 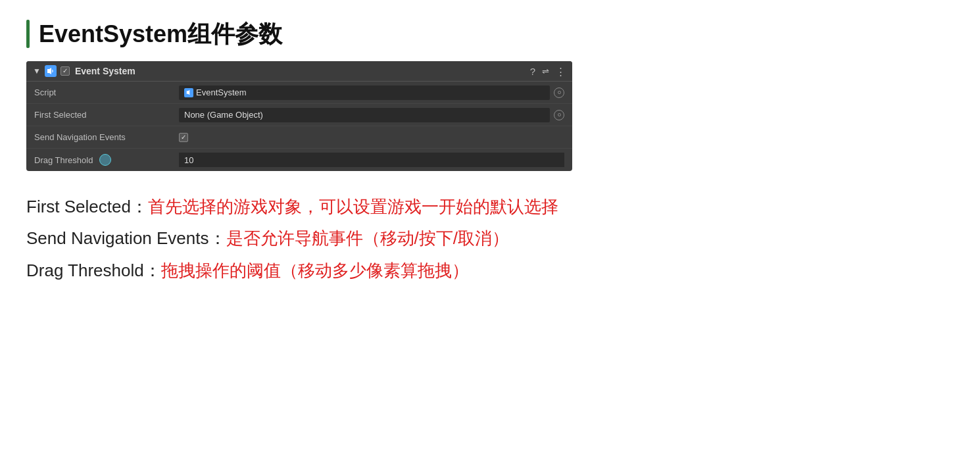 I want to click on drag-threshold-field: 10, so click(x=372, y=160).